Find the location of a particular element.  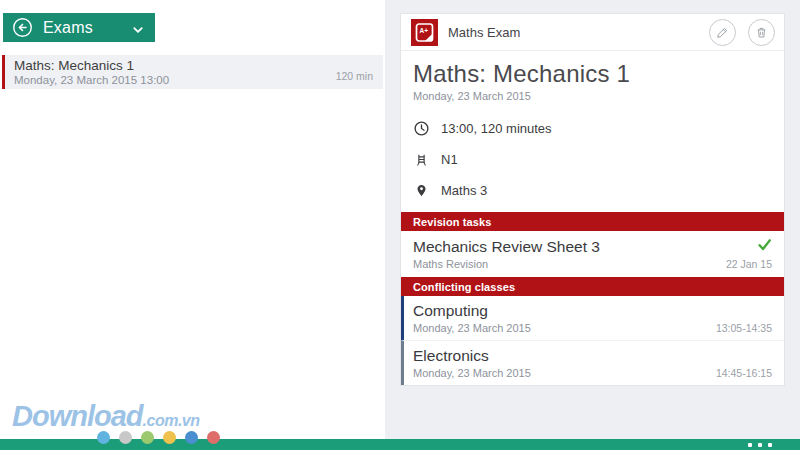

watermark-dot-blue is located at coordinates (104, 438).